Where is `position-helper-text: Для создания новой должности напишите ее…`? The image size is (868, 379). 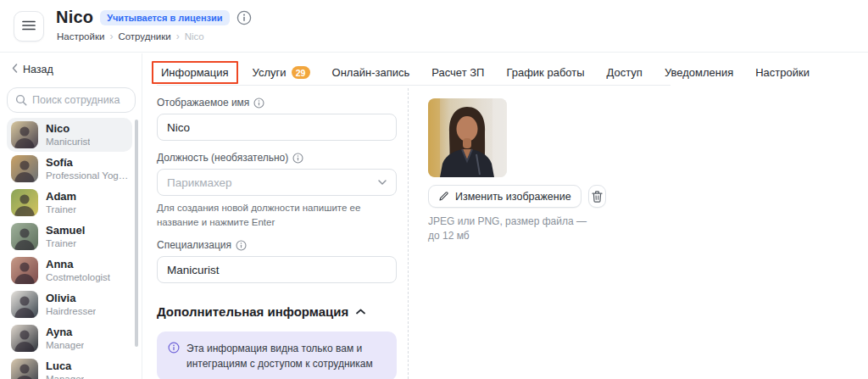
position-helper-text: Для создания новой должности напишите ее… is located at coordinates (276, 215).